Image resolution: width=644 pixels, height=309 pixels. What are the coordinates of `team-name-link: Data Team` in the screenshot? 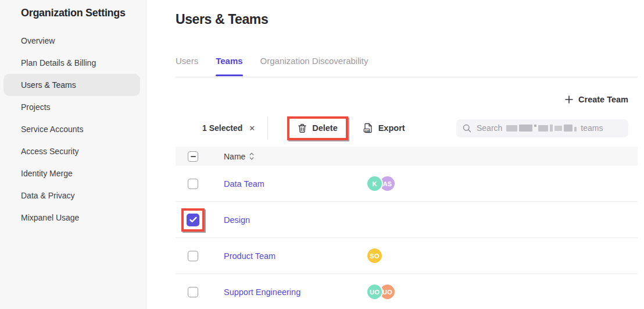 It's located at (295, 184).